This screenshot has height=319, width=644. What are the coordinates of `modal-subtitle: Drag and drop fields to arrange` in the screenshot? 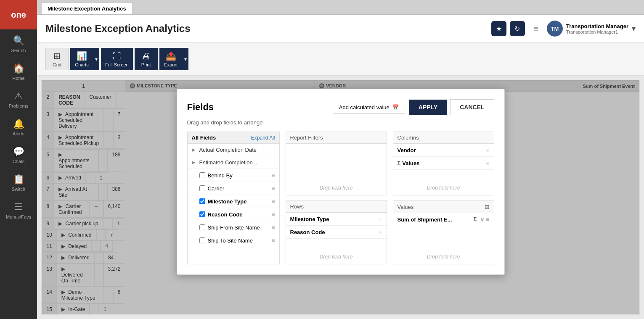 It's located at (341, 123).